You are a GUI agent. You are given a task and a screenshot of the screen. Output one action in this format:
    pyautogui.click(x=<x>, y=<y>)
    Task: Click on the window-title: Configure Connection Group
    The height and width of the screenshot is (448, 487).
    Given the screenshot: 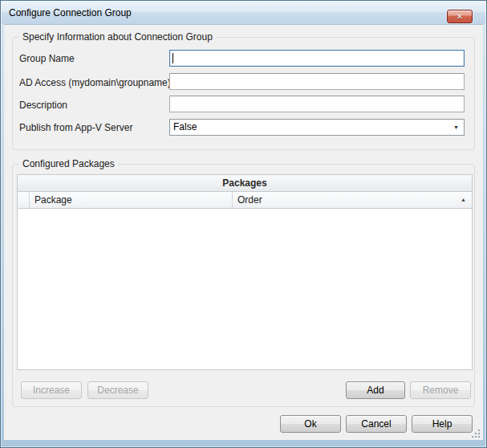 What is the action you would take?
    pyautogui.click(x=71, y=13)
    